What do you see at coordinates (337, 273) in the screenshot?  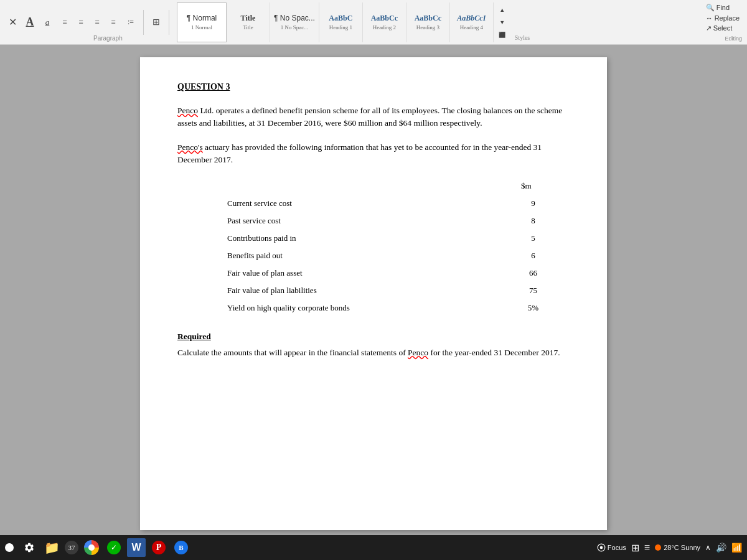 I see `table-cell-label: Fair value of plan asset` at bounding box center [337, 273].